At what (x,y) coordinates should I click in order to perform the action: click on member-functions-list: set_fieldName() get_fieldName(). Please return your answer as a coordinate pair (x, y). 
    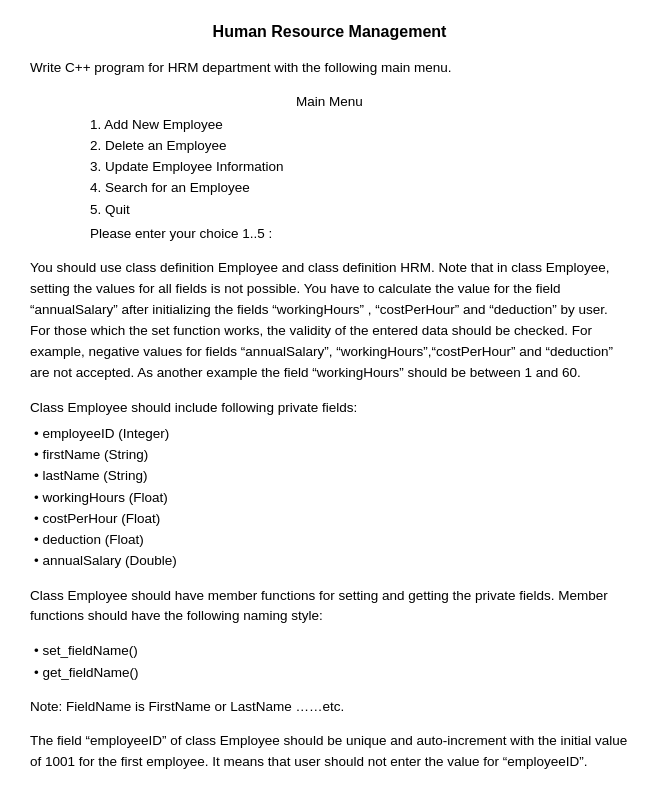
    Looking at the image, I should click on (330, 662).